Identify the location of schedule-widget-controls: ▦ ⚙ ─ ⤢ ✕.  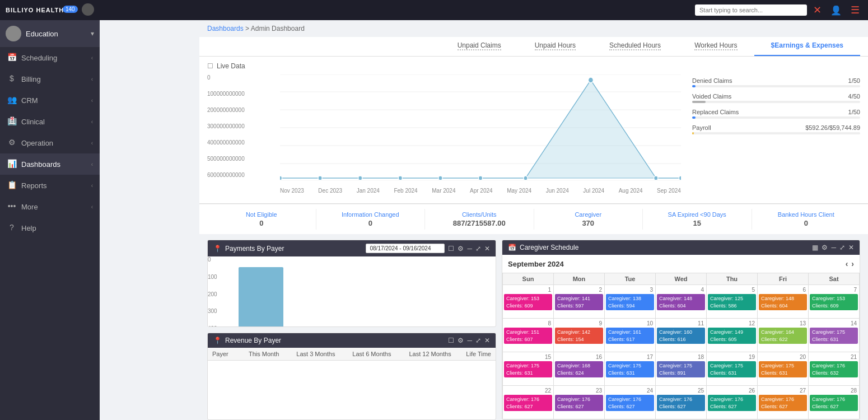
(833, 248).